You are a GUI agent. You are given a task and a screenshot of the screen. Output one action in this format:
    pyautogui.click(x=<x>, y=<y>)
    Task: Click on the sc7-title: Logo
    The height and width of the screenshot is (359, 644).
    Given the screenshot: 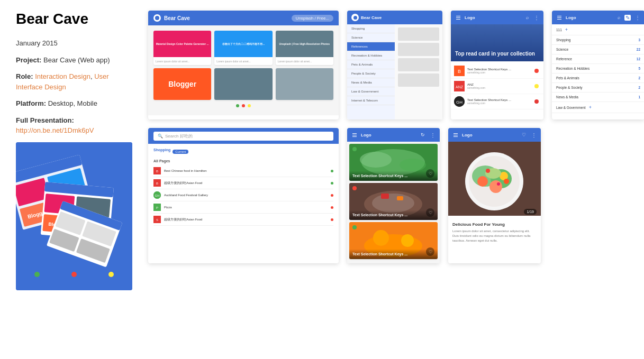 What is the action you would take?
    pyautogui.click(x=467, y=135)
    